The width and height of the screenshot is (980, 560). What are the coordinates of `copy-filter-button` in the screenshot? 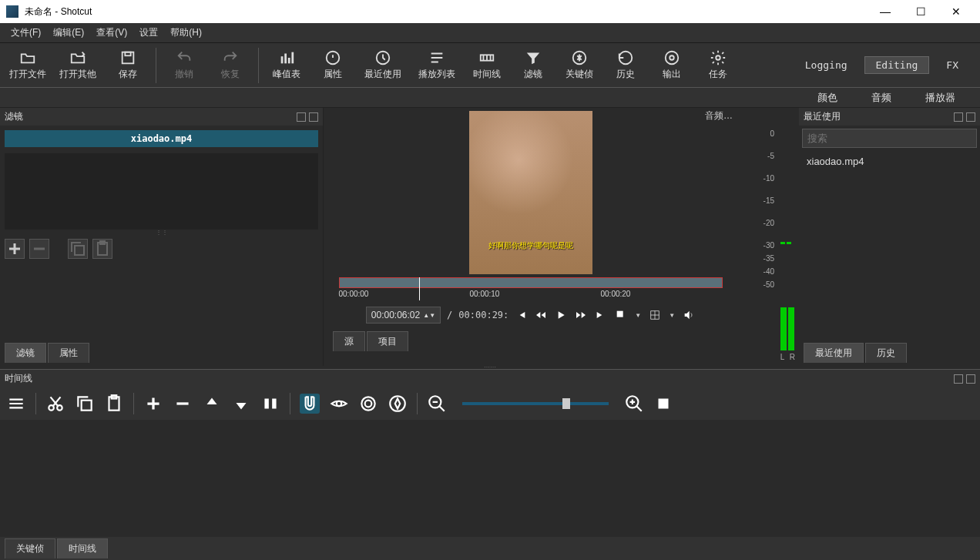 It's located at (78, 249).